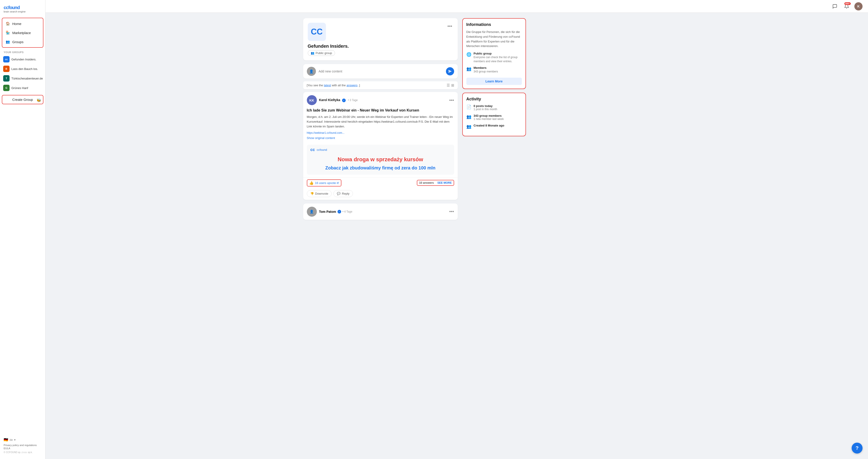 Image resolution: width=868 pixels, height=459 pixels. What do you see at coordinates (23, 100) in the screenshot?
I see `create-group-button: Create Group 🐝` at bounding box center [23, 100].